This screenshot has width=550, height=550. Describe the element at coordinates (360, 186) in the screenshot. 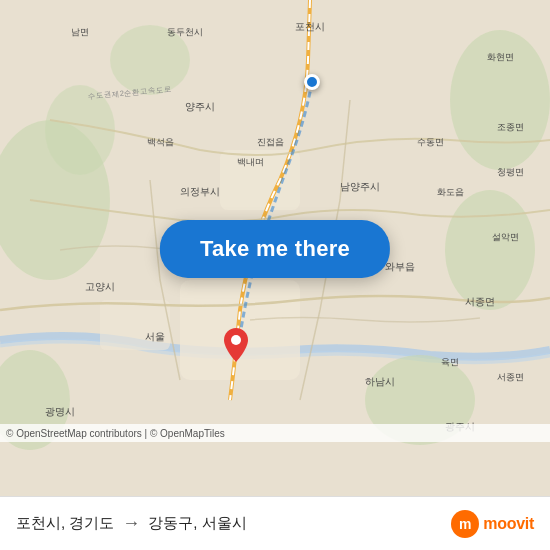

I see `svg-text: 남양주시` at that location.